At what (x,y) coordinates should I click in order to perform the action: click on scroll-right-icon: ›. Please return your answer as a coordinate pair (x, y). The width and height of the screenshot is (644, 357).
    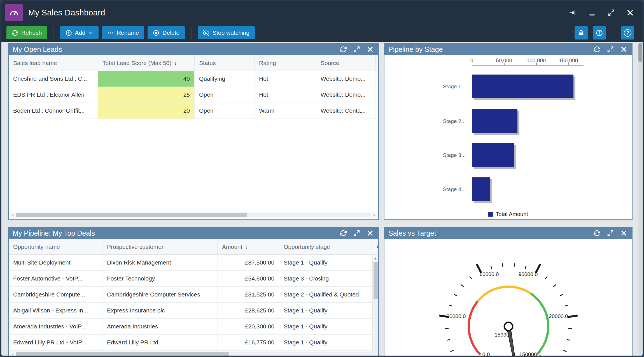
    Looking at the image, I should click on (374, 215).